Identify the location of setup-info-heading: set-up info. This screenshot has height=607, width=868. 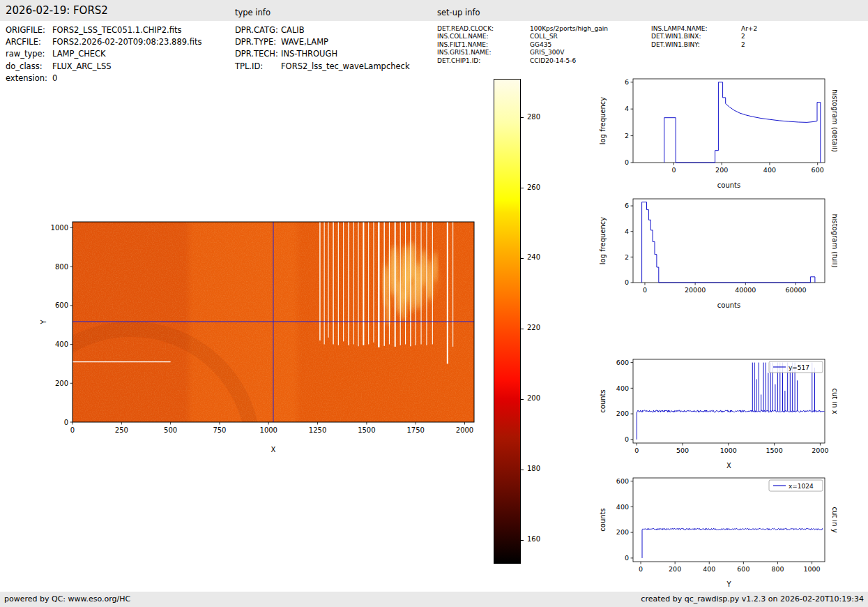
(459, 13).